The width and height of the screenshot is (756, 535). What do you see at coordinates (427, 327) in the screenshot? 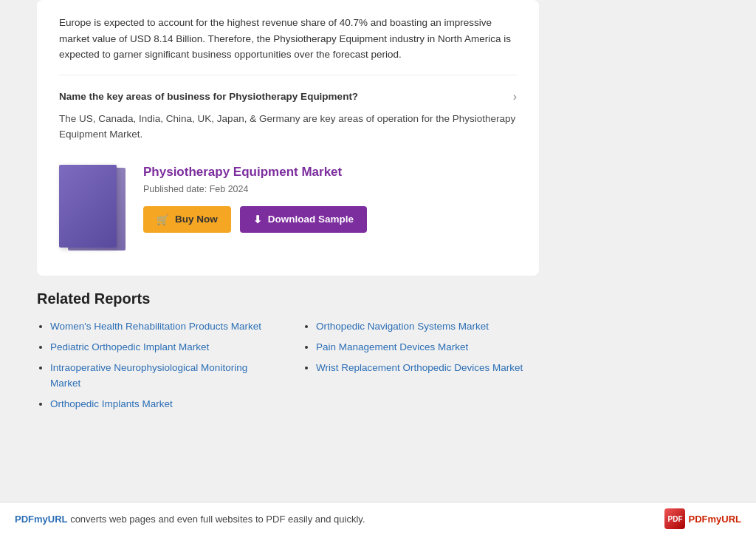
I see `list-item: Orthopedic Navigation Systems Market` at bounding box center [427, 327].